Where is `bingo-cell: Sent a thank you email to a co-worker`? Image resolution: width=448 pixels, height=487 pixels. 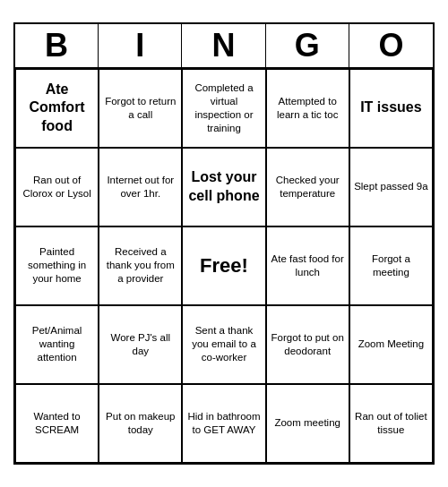
bingo-cell: Sent a thank you email to a co-worker is located at coordinates (224, 345).